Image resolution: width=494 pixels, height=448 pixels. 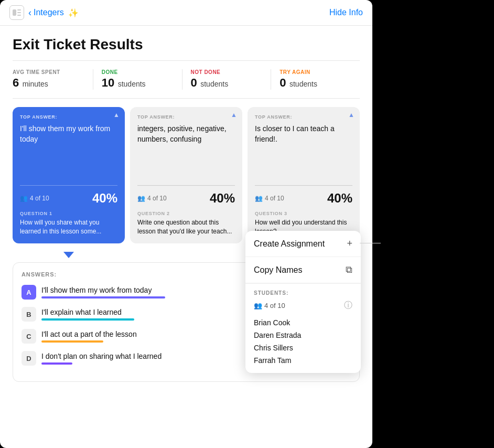 What do you see at coordinates (186, 117) in the screenshot?
I see `card-2-top-answer-label: TOP ANSWER:` at bounding box center [186, 117].